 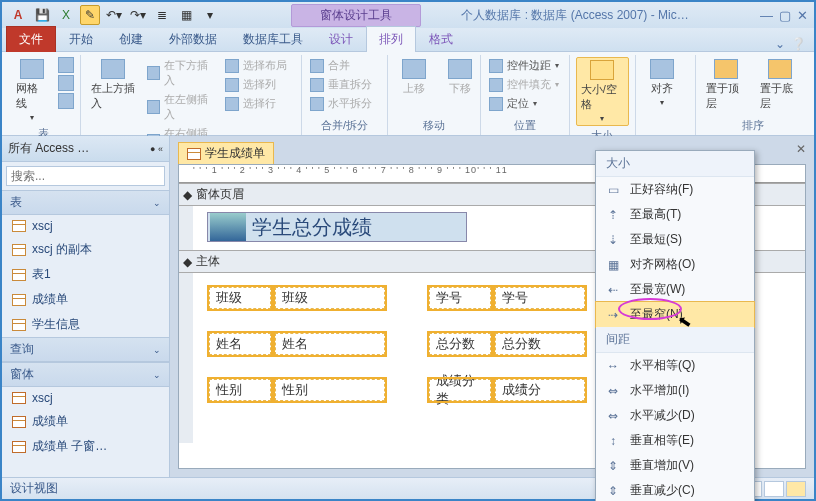 I want to click on qat-more-icon: ▾, so click(x=210, y=15).